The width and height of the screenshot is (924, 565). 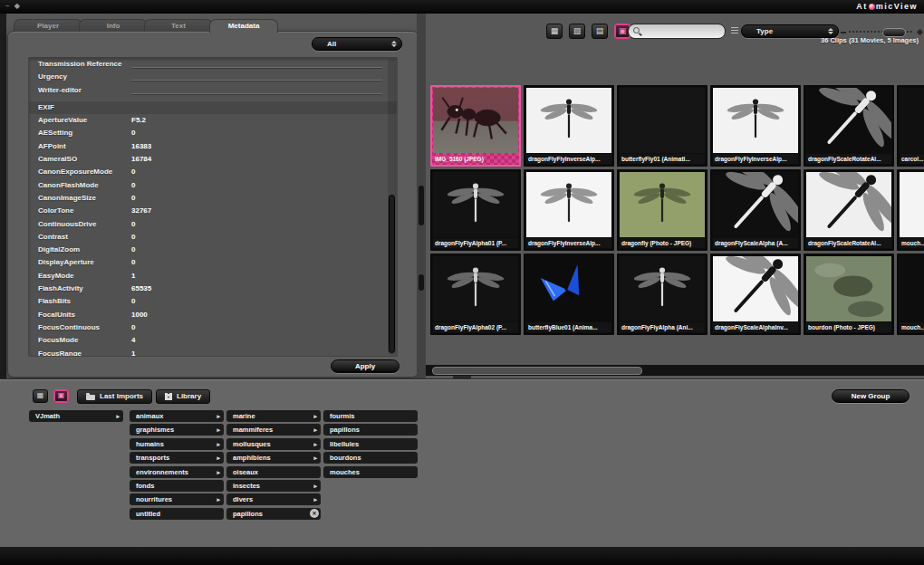 What do you see at coordinates (569, 294) in the screenshot?
I see `thumbnail-cell: butterflyBlue01 (Anima...` at bounding box center [569, 294].